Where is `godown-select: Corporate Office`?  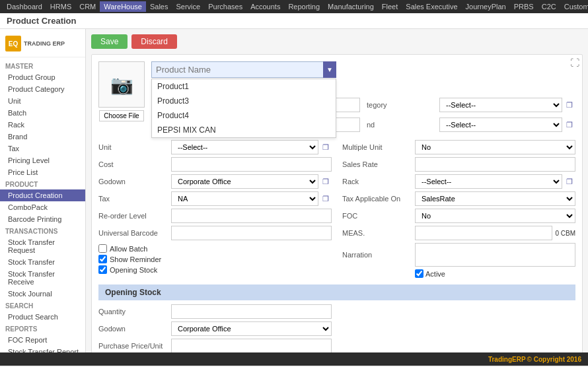 godown-select: Corporate Office is located at coordinates (244, 182).